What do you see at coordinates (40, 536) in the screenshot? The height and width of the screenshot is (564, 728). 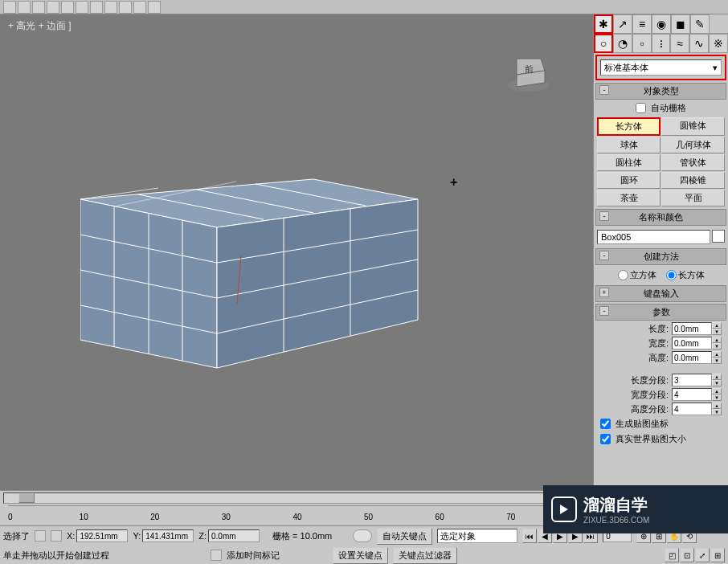 I see `lock-icon` at bounding box center [40, 536].